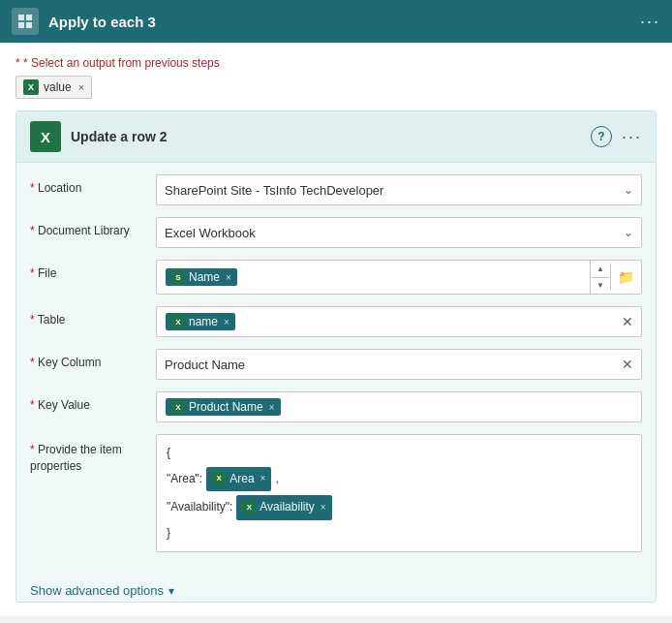  Describe the element at coordinates (651, 21) in the screenshot. I see `top-bar-more-button: ···` at that location.